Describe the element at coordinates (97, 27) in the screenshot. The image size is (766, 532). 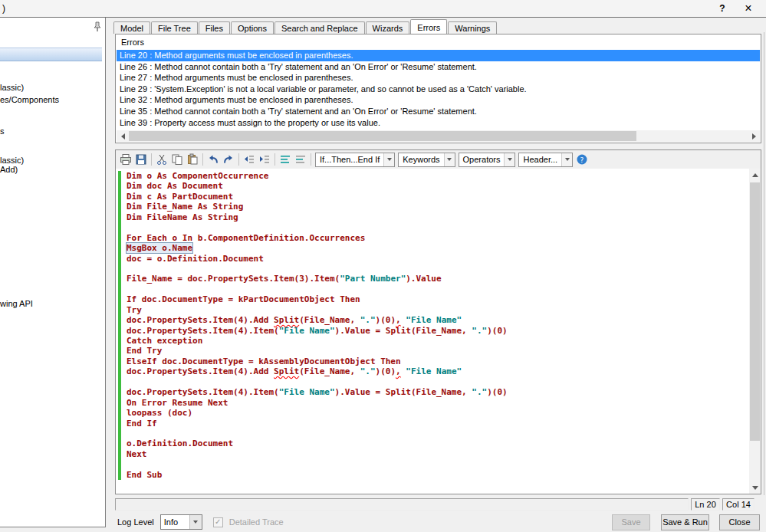
I see `pin-icon` at that location.